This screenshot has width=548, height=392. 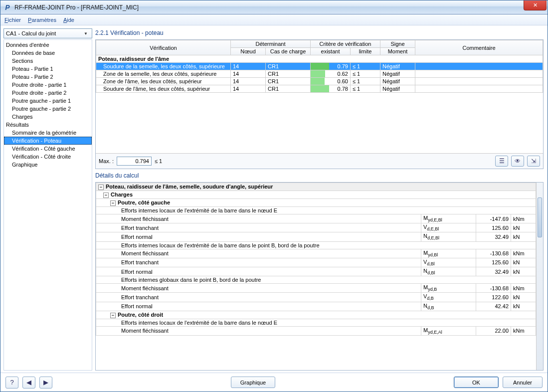 I want to click on table-row: Soudure de l'âme, les deux côtés, supéri…, so click(x=320, y=89).